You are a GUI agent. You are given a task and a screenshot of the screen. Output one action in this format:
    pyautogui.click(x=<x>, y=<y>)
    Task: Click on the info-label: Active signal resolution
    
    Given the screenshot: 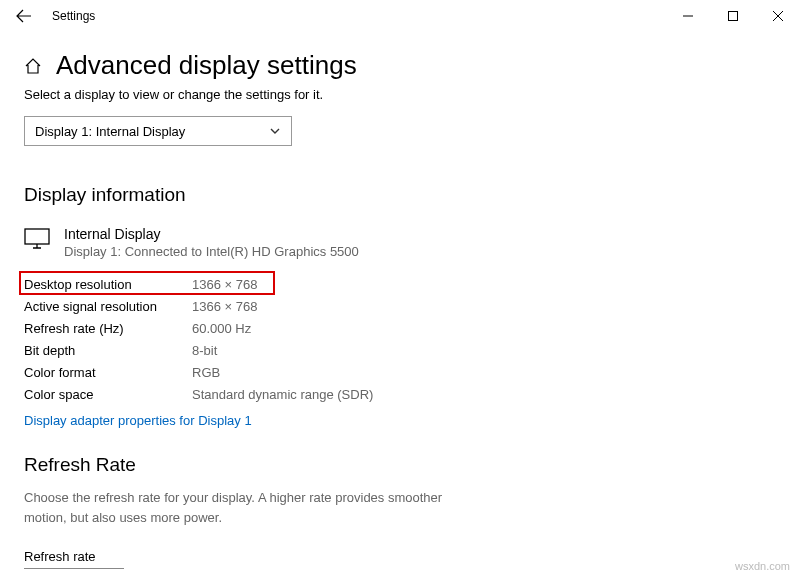 What is the action you would take?
    pyautogui.click(x=108, y=306)
    